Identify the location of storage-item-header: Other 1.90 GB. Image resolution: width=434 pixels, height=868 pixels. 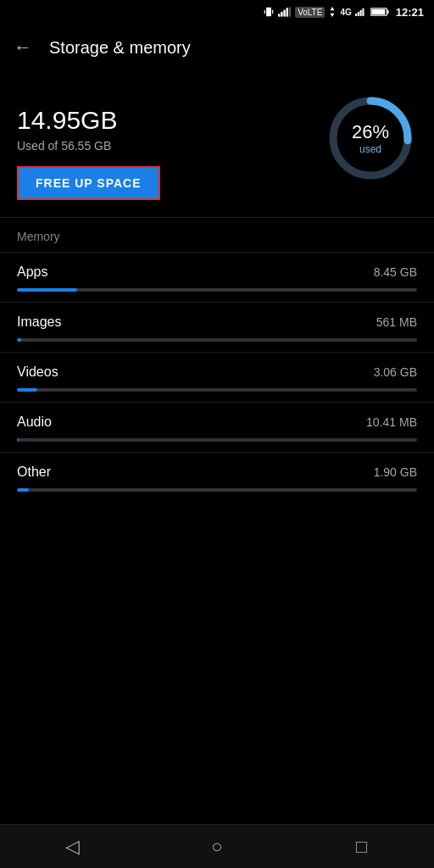
(217, 472).